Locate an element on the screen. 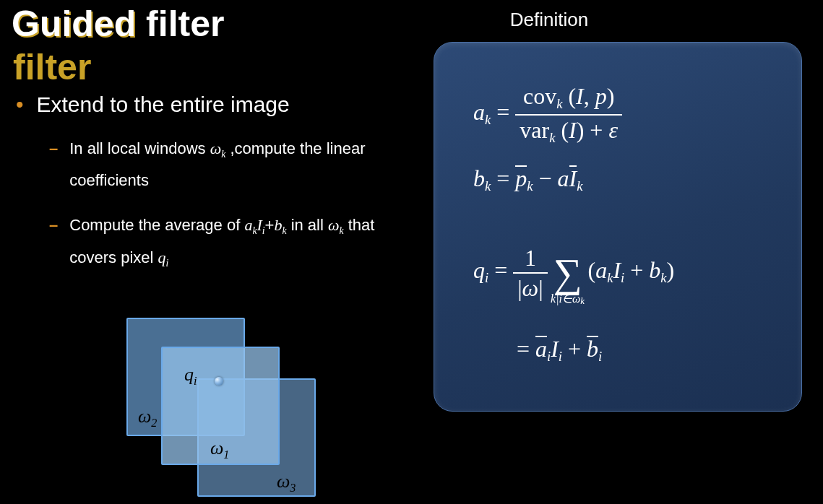 The width and height of the screenshot is (823, 504). bullet-level2-item2: – Compute the average of akIi+bk in all … is located at coordinates (228, 244).